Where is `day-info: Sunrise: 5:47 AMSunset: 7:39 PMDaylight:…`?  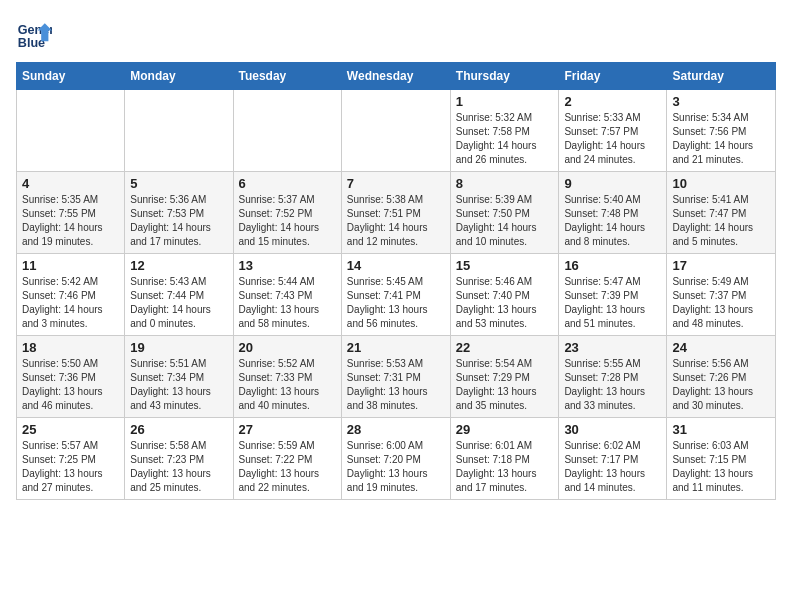 day-info: Sunrise: 5:47 AMSunset: 7:39 PMDaylight:… is located at coordinates (612, 303).